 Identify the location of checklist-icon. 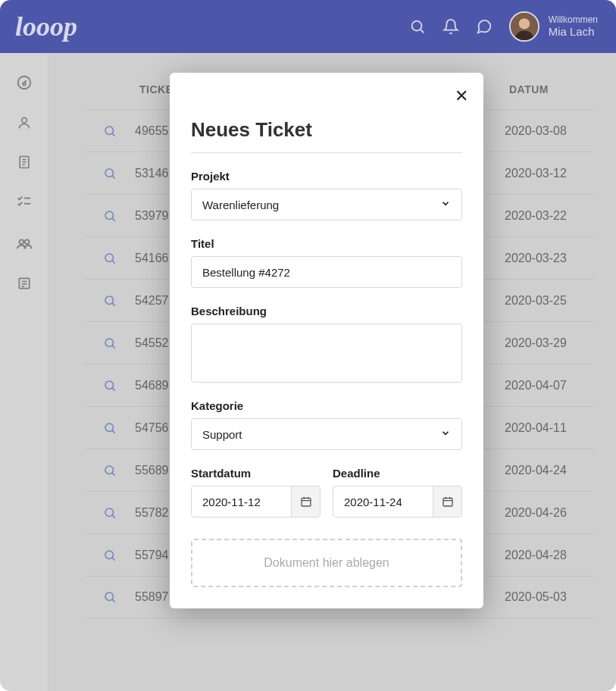
(24, 202).